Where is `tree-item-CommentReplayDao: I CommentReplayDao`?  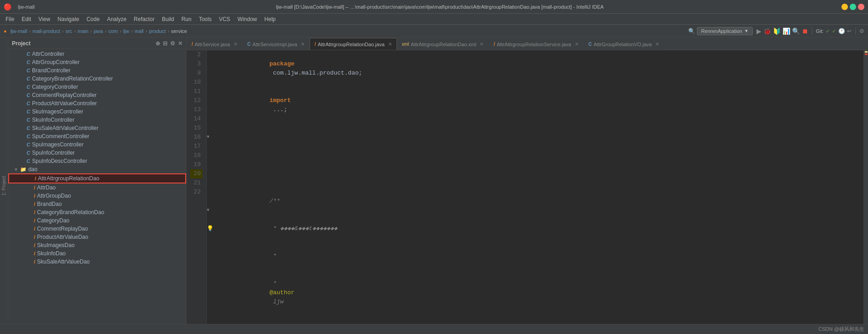
tree-item-CommentReplayDao: I CommentReplayDao is located at coordinates (97, 229).